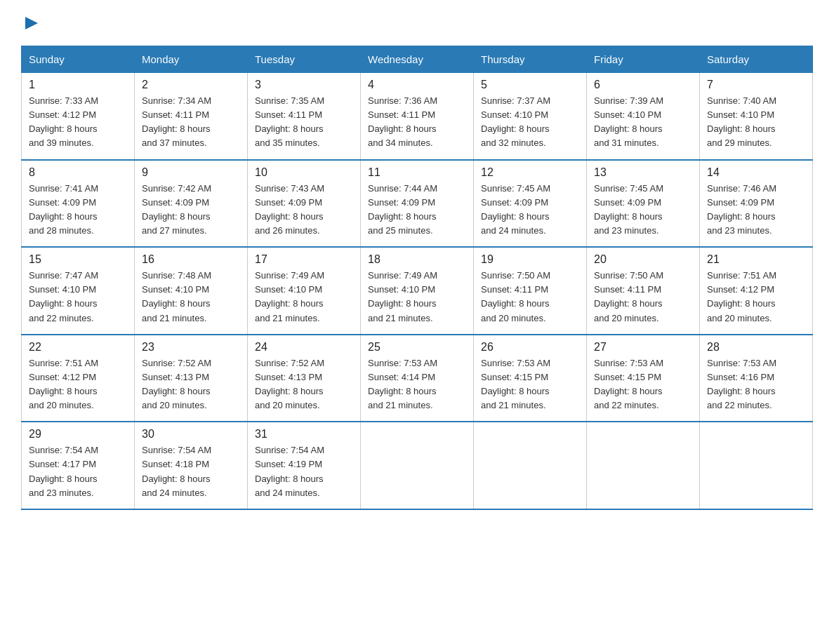  What do you see at coordinates (305, 290) in the screenshot?
I see `calendar-day-cell: 17 Sunrise: 7:49 AM Sunset: 4:10 PM Dayl…` at bounding box center [305, 290].